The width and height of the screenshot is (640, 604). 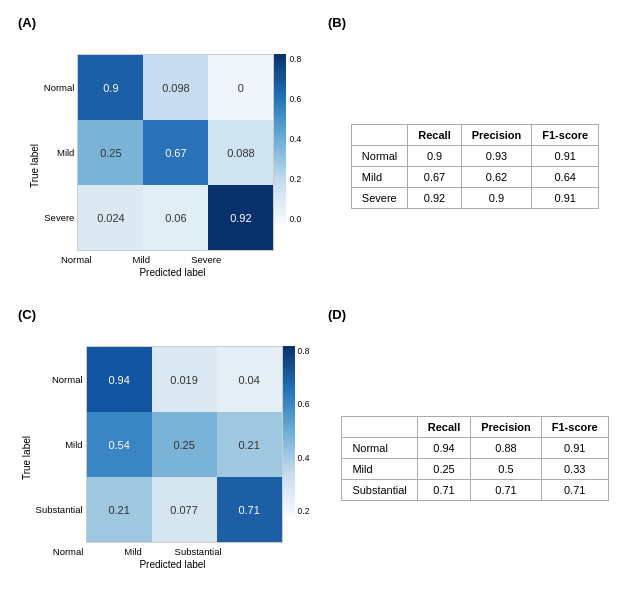 What do you see at coordinates (574, 490) in the screenshot?
I see `f1-d-2: 0.71` at bounding box center [574, 490].